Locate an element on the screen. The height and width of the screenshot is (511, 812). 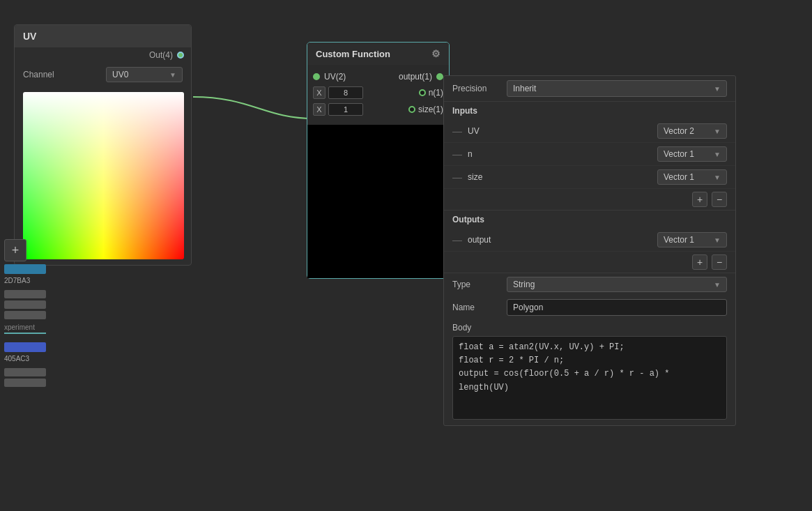
size-port is located at coordinates (412, 109).